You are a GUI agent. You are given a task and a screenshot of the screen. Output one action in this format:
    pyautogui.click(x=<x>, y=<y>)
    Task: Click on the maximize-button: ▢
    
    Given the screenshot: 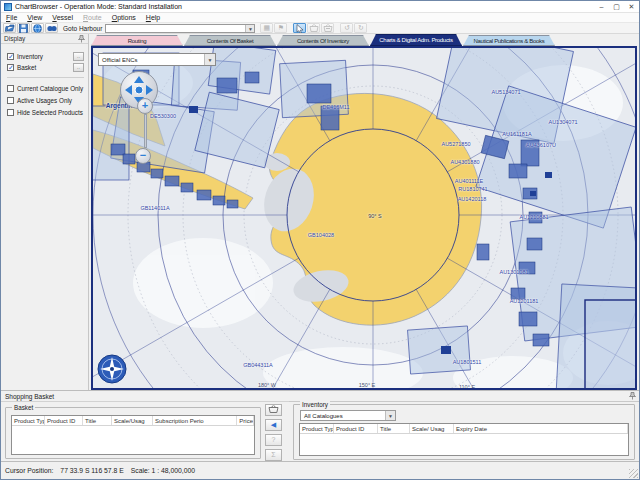 What is the action you would take?
    pyautogui.click(x=616, y=6)
    